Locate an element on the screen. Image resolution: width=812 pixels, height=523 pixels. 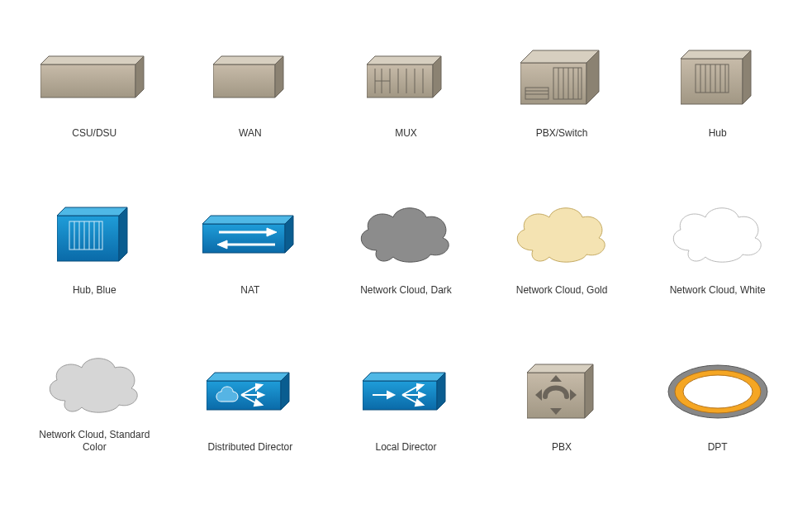
cloud-gold-icon is located at coordinates (562, 234).